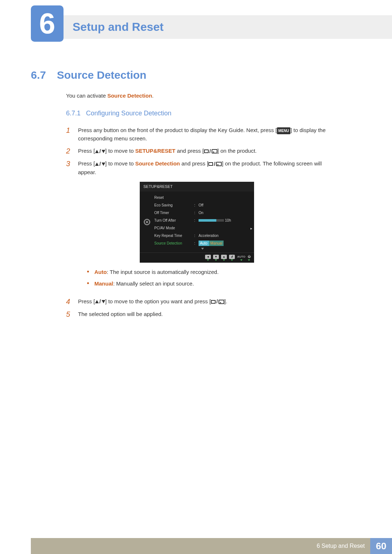 The width and height of the screenshot is (392, 554). What do you see at coordinates (224, 243) in the screenshot?
I see `osd-value-srcdet: AutoManual` at bounding box center [224, 243].